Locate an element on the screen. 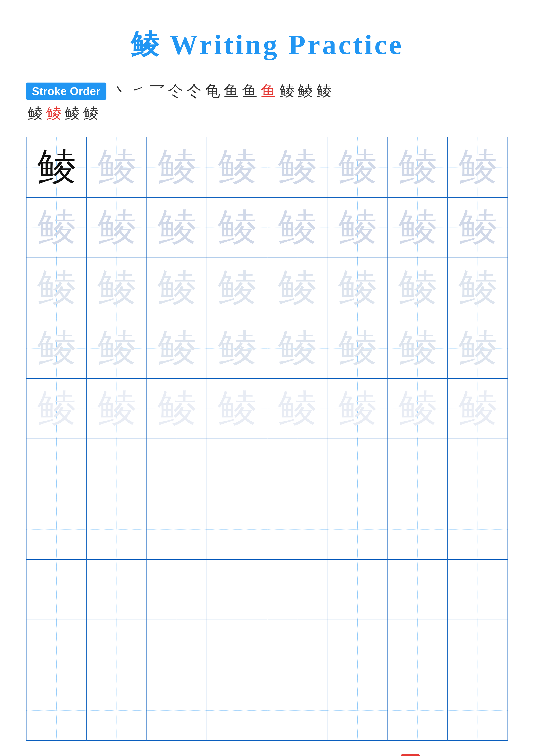  grid-cell-r8c3 is located at coordinates (177, 589).